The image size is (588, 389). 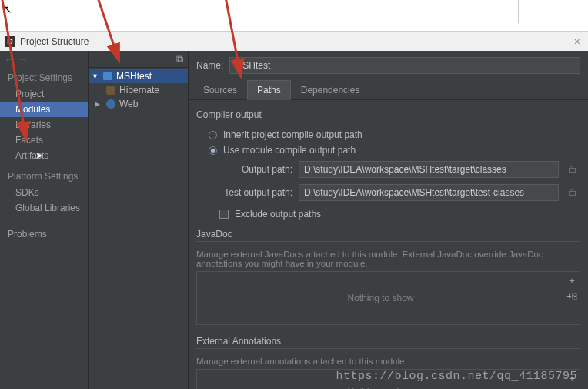 What do you see at coordinates (388, 236) in the screenshot?
I see `javadoc-section: JavaDoc` at bounding box center [388, 236].